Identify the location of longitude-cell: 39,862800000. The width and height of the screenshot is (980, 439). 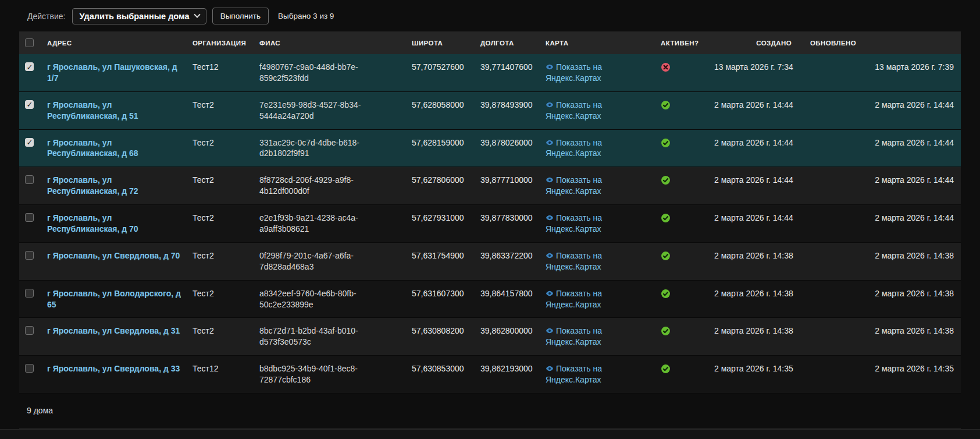
(507, 337).